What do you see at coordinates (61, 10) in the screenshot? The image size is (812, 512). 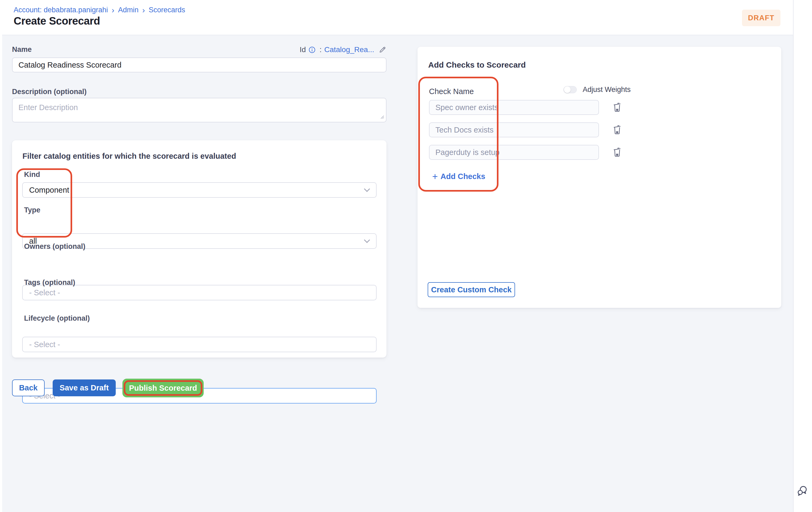 I see `breadcrumb-account-link: Account: debabrata.panigrahi` at bounding box center [61, 10].